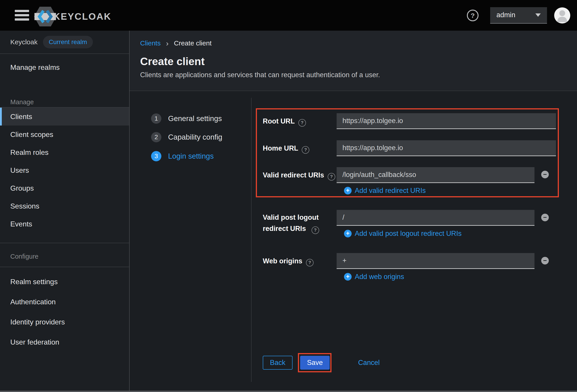 This screenshot has width=577, height=392. Describe the element at coordinates (379, 277) in the screenshot. I see `add-link-text: Add web origins` at that location.